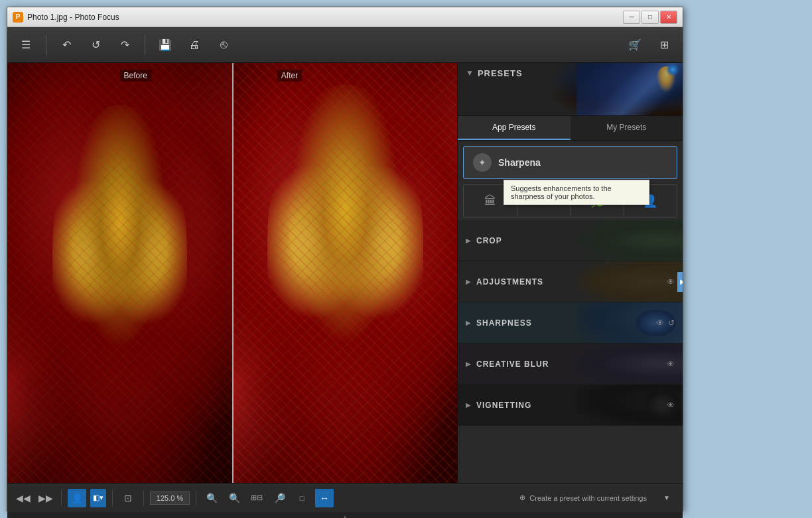 The width and height of the screenshot is (812, 518). I want to click on adjustments-icons: 👁, so click(671, 282).